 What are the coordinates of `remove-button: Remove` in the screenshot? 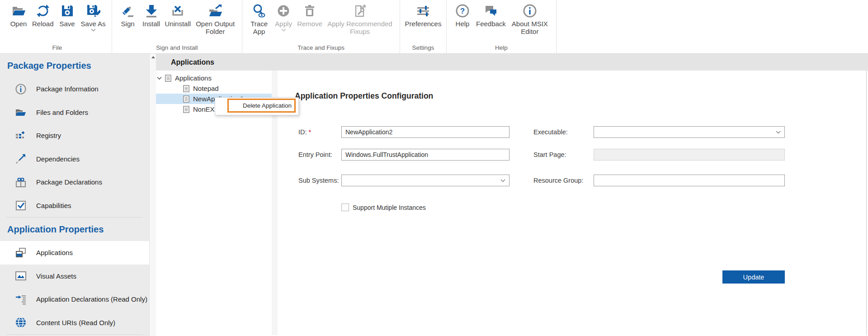 It's located at (310, 15).